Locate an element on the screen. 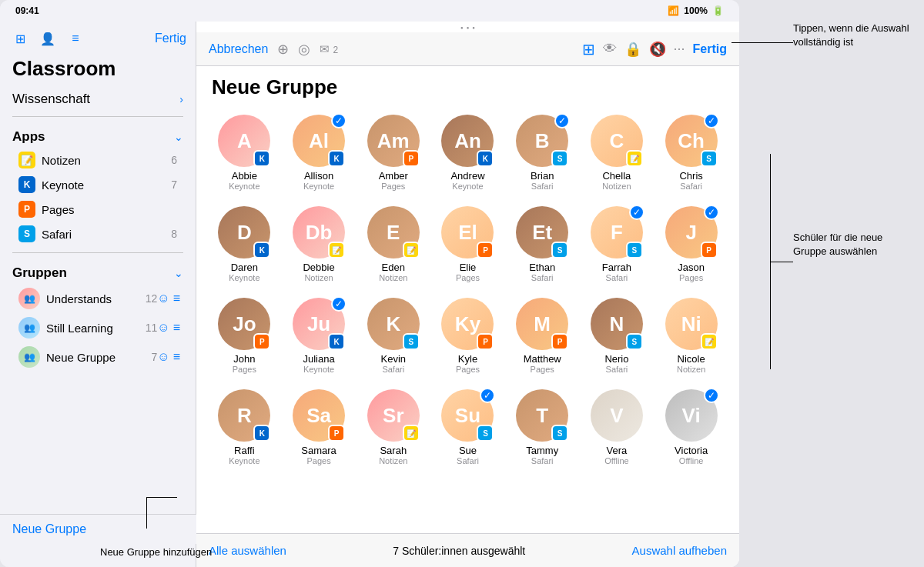 This screenshot has width=924, height=567. battery-display: 100% is located at coordinates (696, 11).